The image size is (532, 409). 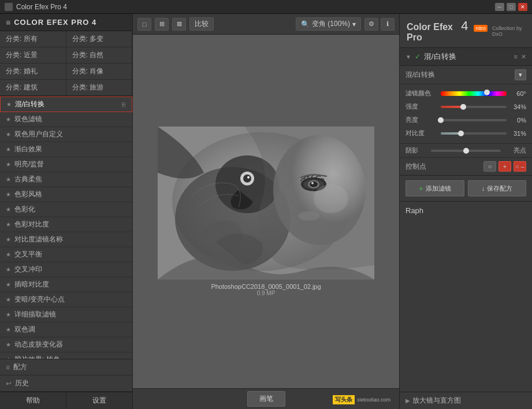 I want to click on filter-dual-tone: ★ 双色调, so click(x=66, y=330).